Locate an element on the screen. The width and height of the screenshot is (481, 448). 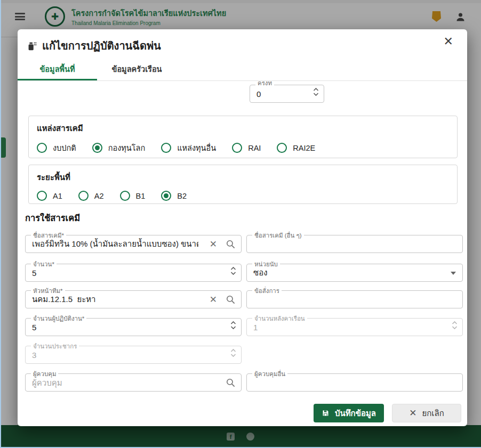
household-count-input is located at coordinates (355, 327).